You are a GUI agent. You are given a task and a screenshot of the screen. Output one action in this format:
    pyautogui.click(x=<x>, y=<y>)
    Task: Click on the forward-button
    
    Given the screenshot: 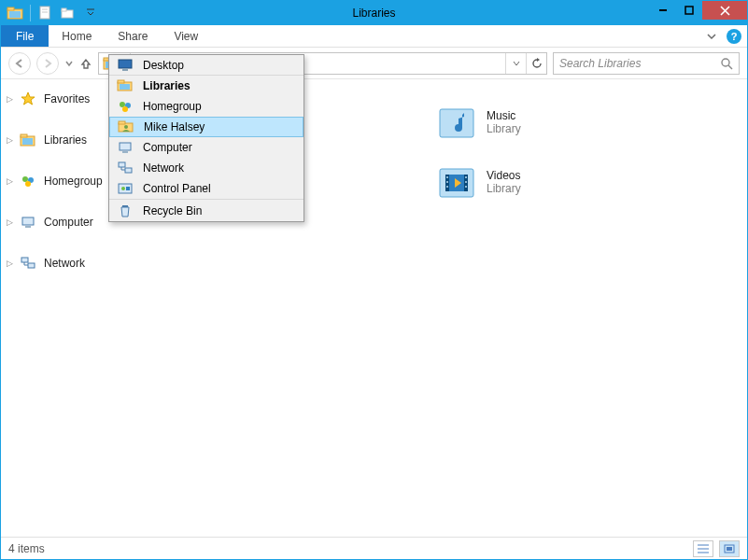 What is the action you would take?
    pyautogui.click(x=48, y=63)
    